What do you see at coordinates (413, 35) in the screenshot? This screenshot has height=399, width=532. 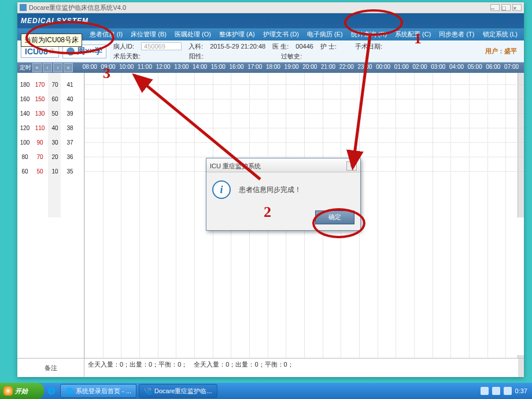 I see `menu-config: 系统配置 (C)` at bounding box center [413, 35].